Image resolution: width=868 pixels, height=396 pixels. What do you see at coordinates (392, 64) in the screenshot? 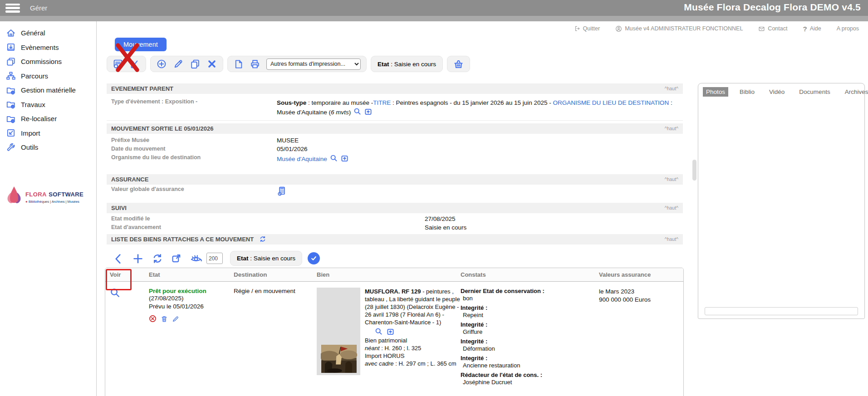
I see `etat-sep: :` at bounding box center [392, 64].